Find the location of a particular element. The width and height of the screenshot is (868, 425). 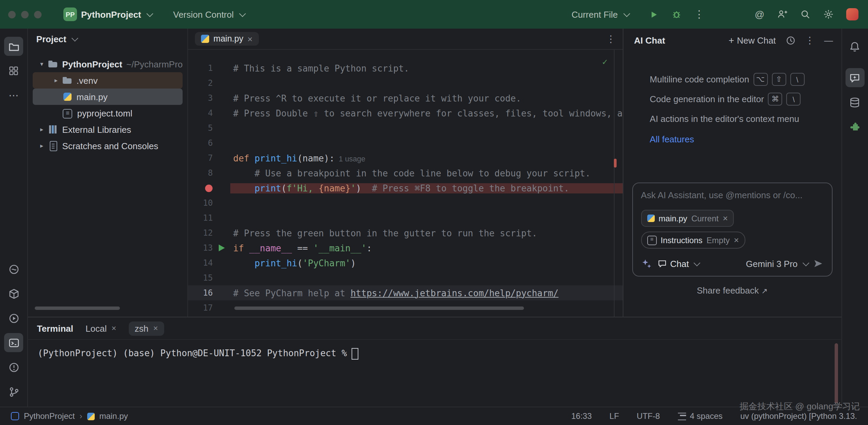

editor-tab-mainpy: main.py × is located at coordinates (227, 39).